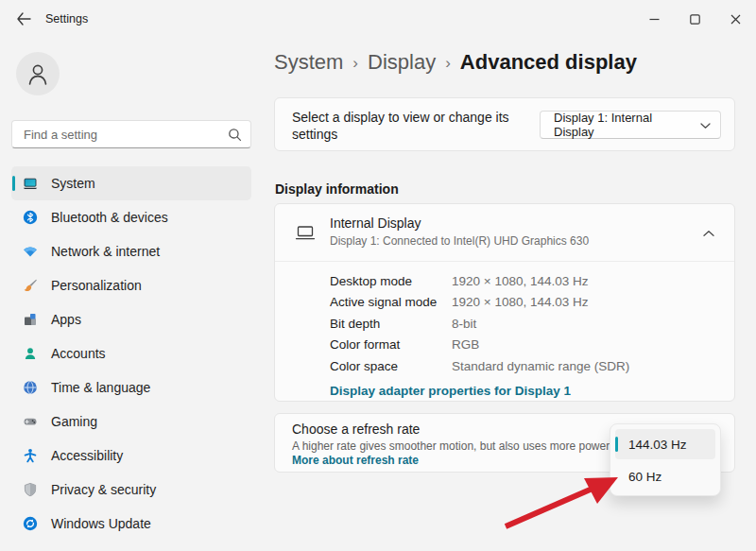  I want to click on refresh-option-label: 60 Hz, so click(644, 476).